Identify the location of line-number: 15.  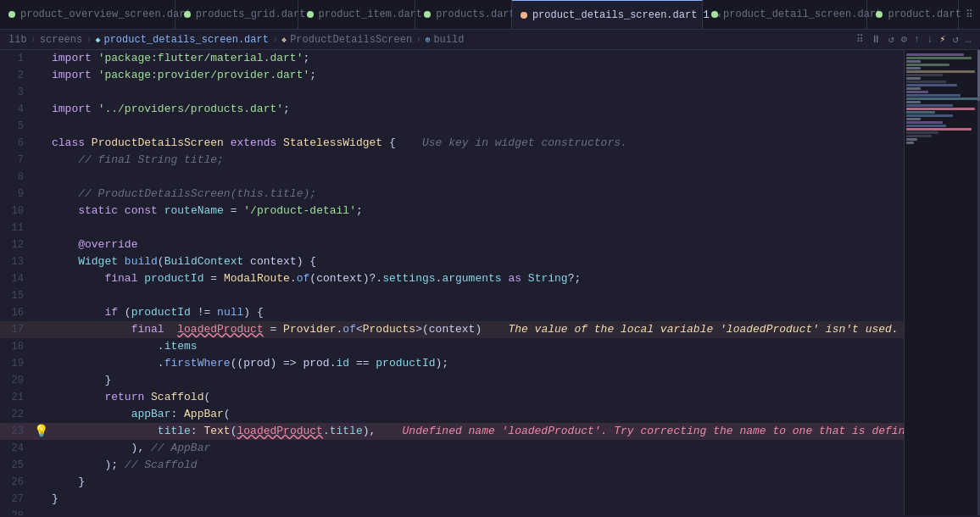
(17, 296).